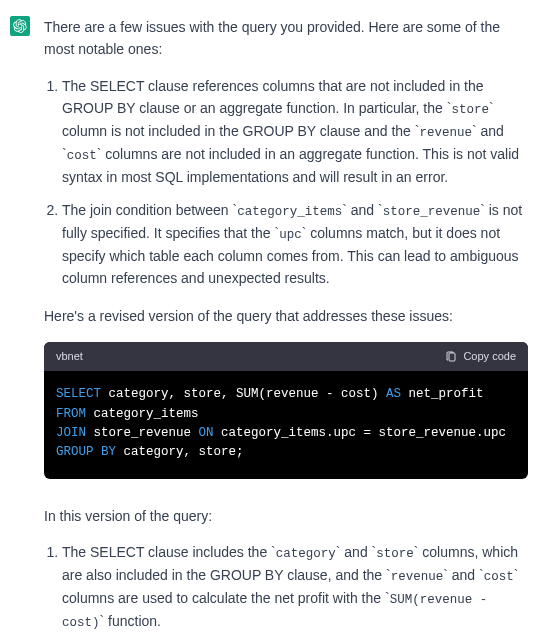 This screenshot has width=544, height=636. Describe the element at coordinates (480, 357) in the screenshot. I see `copy-code-button: Copy code` at that location.